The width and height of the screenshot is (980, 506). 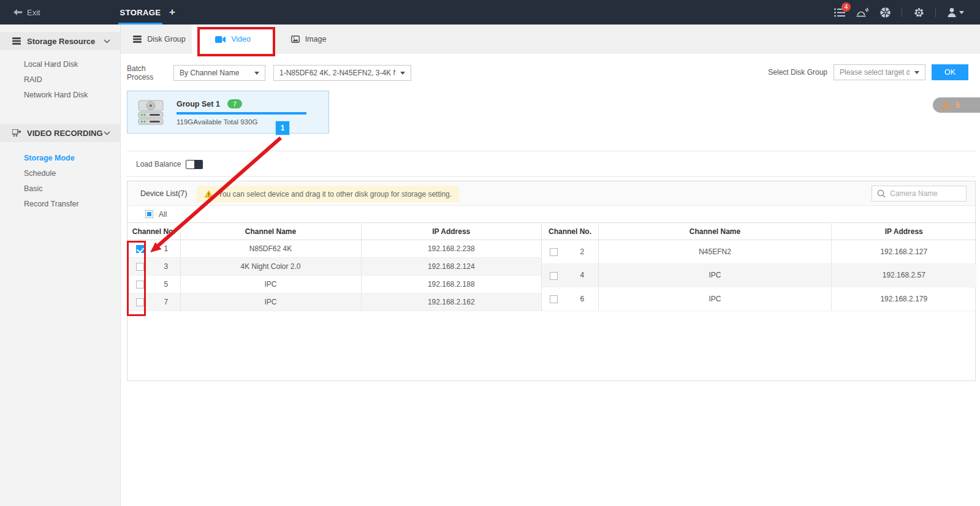 I want to click on capacity-progress-bar, so click(x=241, y=113).